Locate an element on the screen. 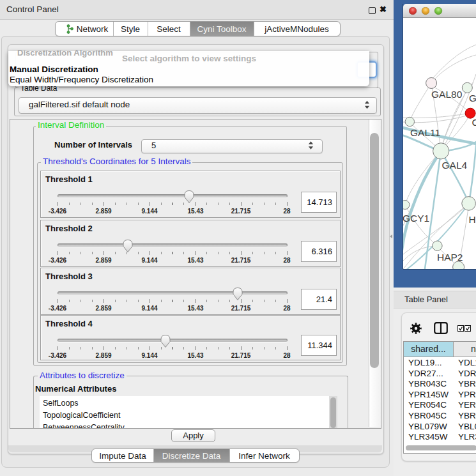 The width and height of the screenshot is (476, 476). svg-text: GA is located at coordinates (473, 98).